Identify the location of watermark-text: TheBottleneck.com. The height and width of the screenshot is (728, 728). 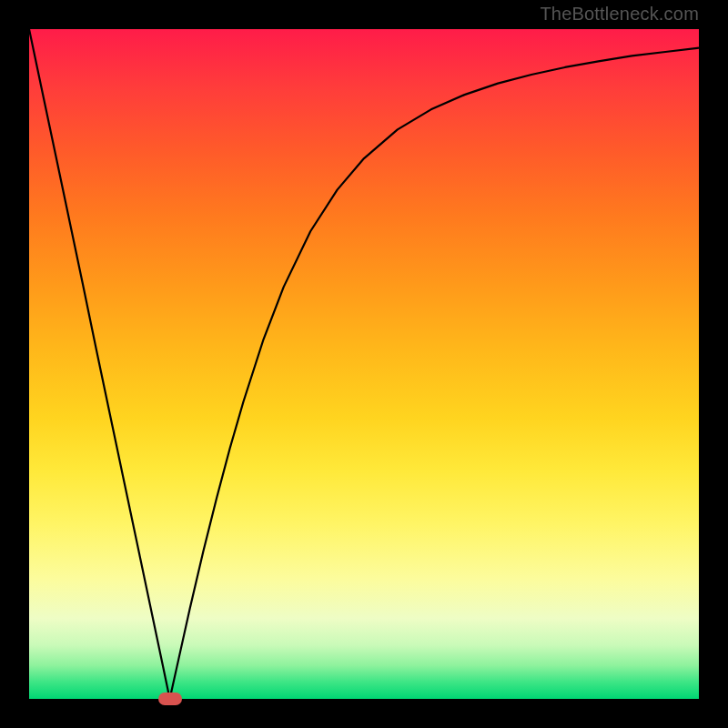
(619, 15).